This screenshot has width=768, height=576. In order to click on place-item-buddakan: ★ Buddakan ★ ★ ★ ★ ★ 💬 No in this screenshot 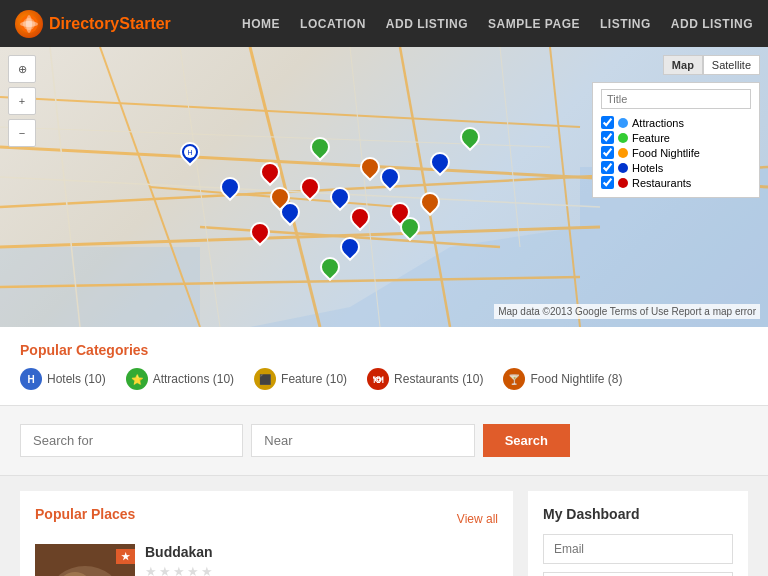, I will do `click(266, 560)`.